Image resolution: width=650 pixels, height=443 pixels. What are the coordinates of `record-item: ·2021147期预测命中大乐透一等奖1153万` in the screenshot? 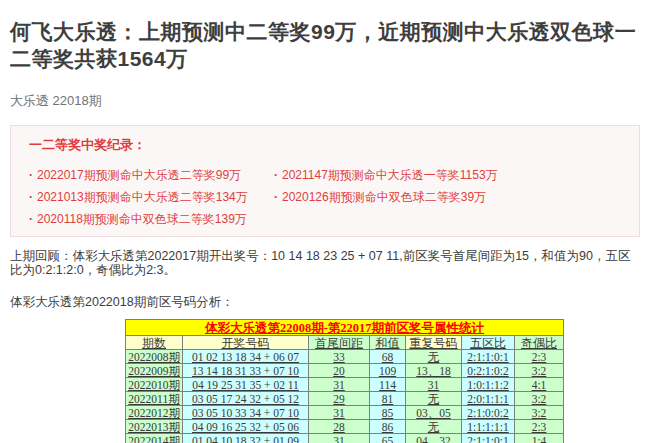 It's located at (386, 176).